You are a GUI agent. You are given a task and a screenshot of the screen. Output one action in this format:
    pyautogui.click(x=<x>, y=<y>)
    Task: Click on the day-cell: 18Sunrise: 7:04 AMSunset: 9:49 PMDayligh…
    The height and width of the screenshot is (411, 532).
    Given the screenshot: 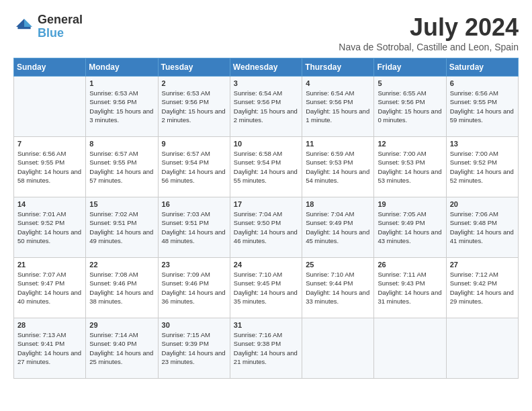 What is the action you would take?
    pyautogui.click(x=339, y=228)
    